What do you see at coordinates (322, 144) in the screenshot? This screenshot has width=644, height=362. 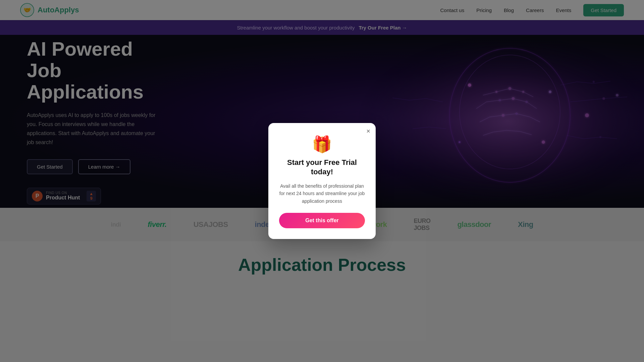 I see `gift-icon: 🎁` at bounding box center [322, 144].